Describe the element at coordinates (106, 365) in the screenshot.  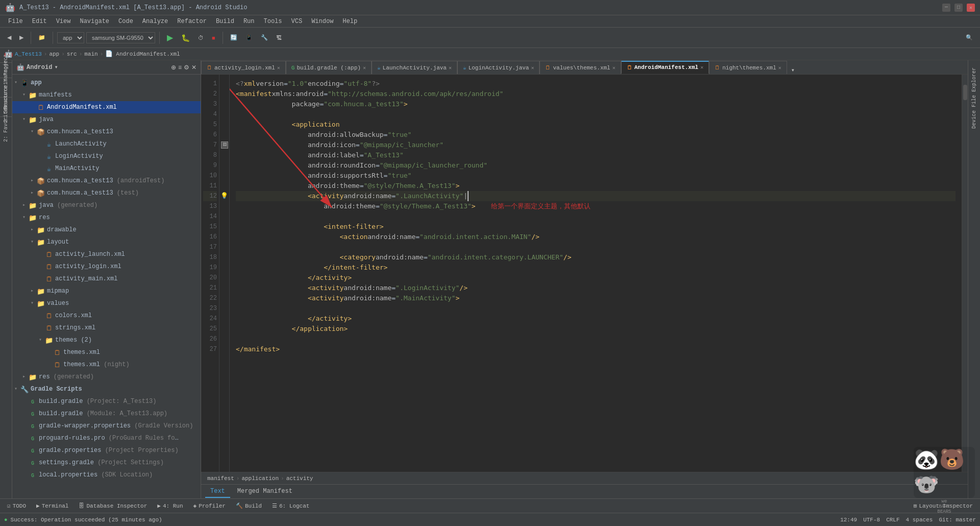
I see `tree-item-themes-night: 🗒 themes.xml (night)` at that location.